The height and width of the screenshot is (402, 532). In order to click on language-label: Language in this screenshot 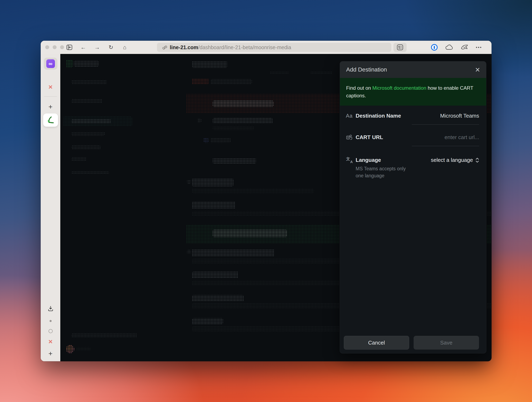, I will do `click(368, 160)`.